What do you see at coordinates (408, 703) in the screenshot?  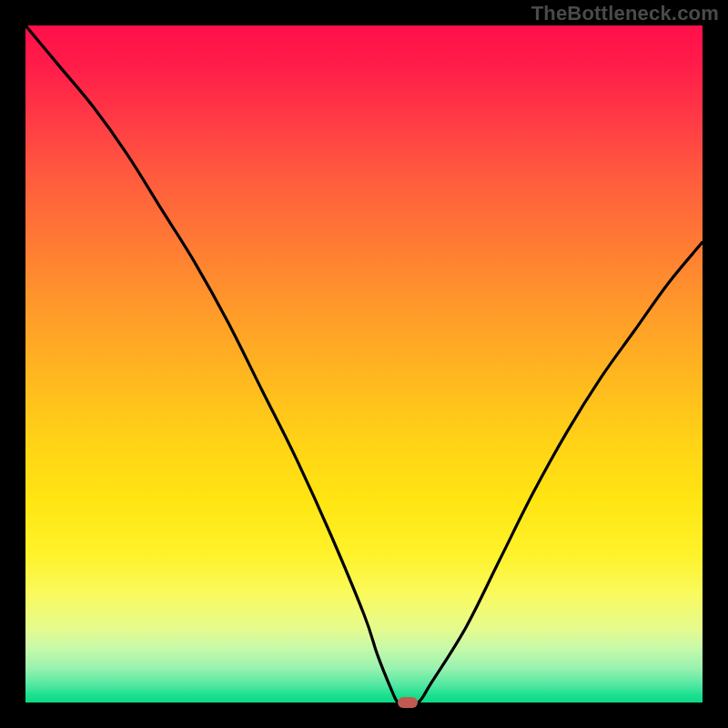 I see `optimal-marker-icon` at bounding box center [408, 703].